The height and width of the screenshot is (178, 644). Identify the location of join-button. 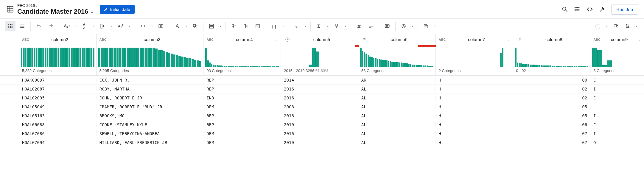
(337, 26).